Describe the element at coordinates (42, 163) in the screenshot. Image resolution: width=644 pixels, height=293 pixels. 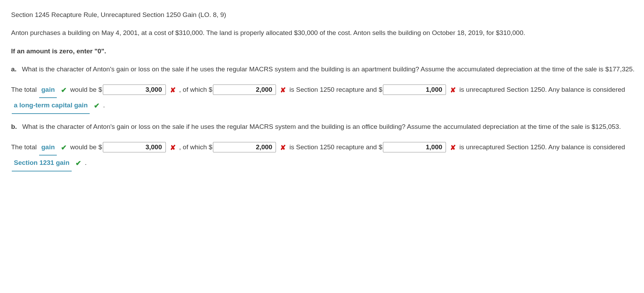
I see `answer-b-dropdown-balance: Section 1231 gain` at that location.